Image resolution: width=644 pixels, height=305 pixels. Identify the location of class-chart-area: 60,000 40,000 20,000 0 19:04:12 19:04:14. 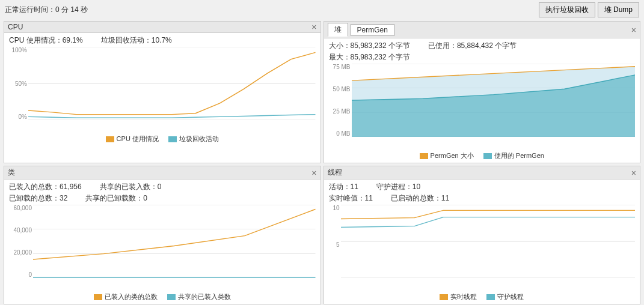
(162, 247).